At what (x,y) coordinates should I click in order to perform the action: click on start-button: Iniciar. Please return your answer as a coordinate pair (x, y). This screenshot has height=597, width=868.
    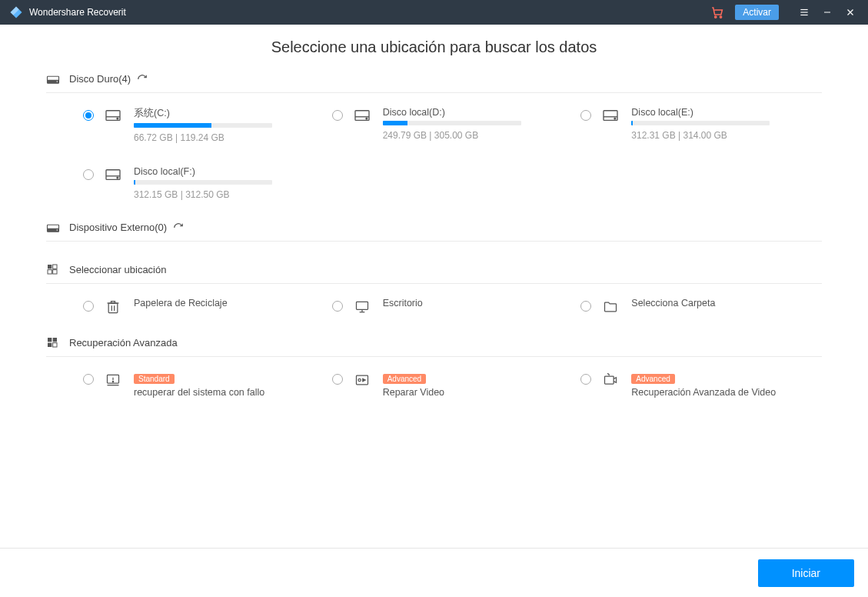
    Looking at the image, I should click on (806, 573).